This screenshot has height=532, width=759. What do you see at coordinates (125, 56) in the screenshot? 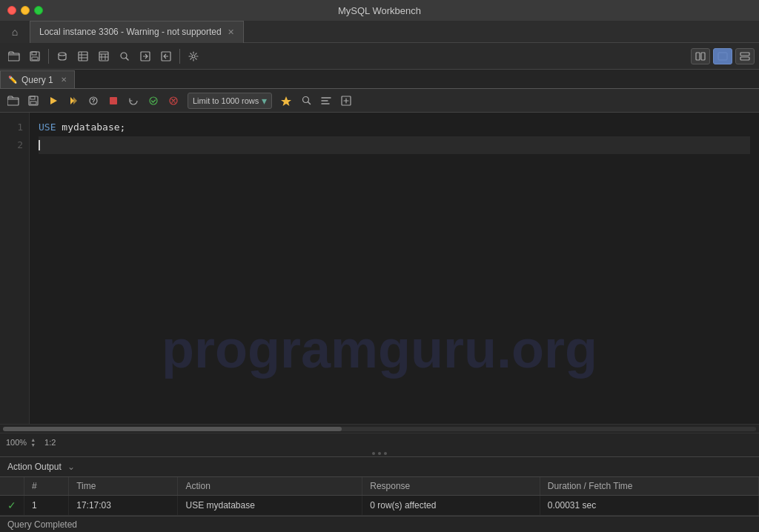
I see `inspector-button` at bounding box center [125, 56].